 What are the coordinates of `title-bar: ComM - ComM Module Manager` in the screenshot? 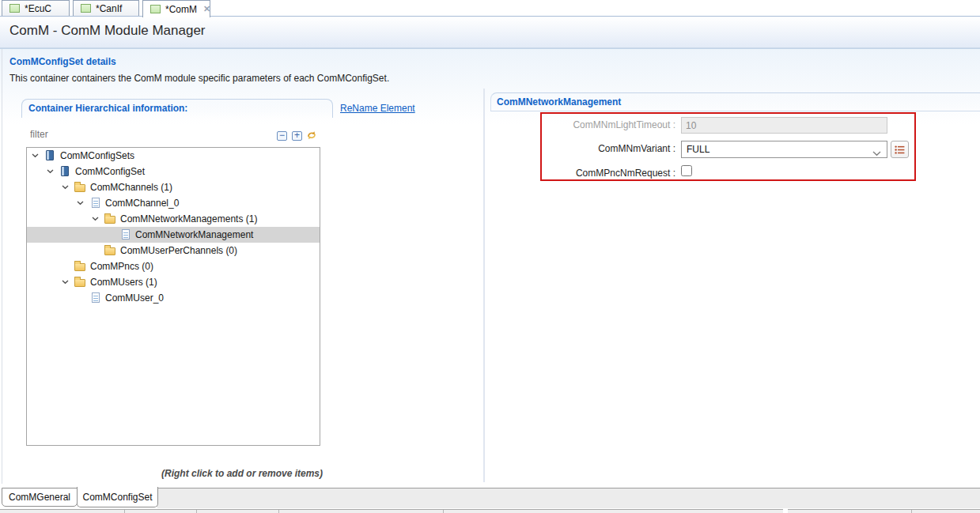 It's located at (490, 32).